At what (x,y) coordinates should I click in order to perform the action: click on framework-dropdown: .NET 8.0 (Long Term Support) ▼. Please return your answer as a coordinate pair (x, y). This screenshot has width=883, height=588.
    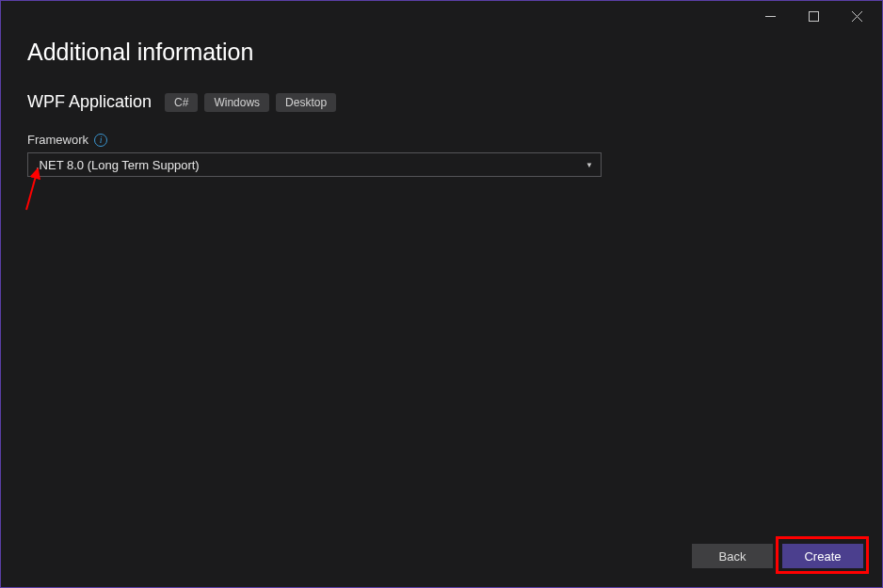
    Looking at the image, I should click on (314, 165).